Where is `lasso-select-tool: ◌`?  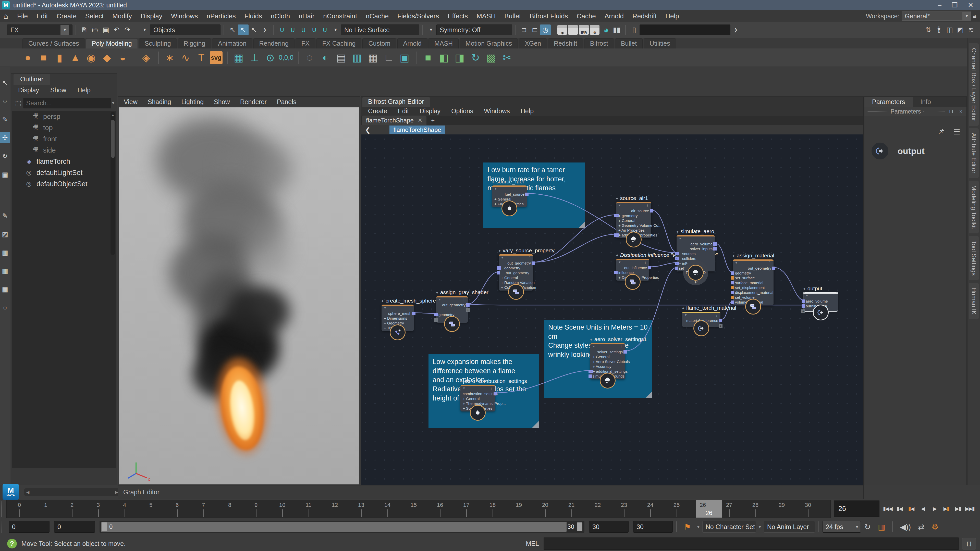 lasso-select-tool: ◌ is located at coordinates (5, 101).